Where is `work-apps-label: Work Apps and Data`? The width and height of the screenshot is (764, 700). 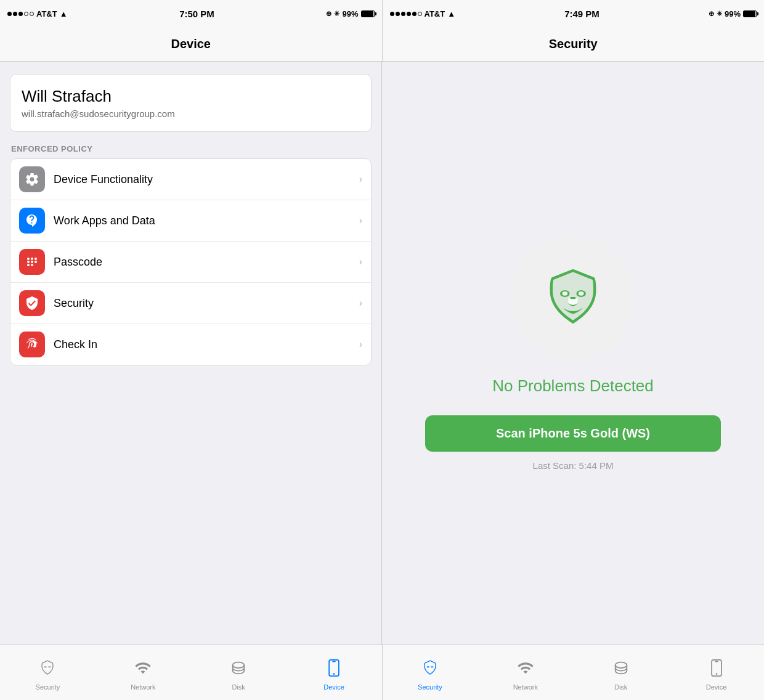 work-apps-label: Work Apps and Data is located at coordinates (206, 221).